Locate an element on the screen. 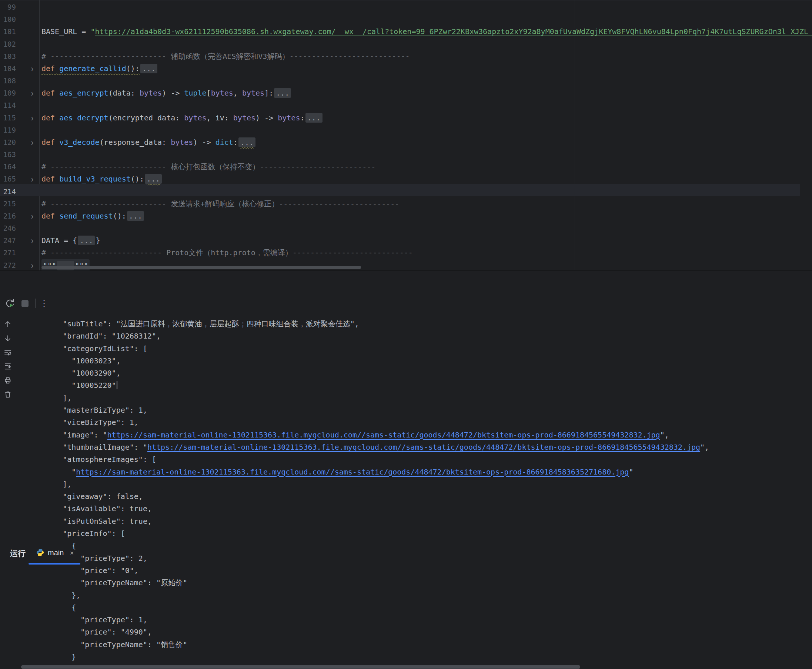  console-horizontal-scrollbar is located at coordinates (300, 667).